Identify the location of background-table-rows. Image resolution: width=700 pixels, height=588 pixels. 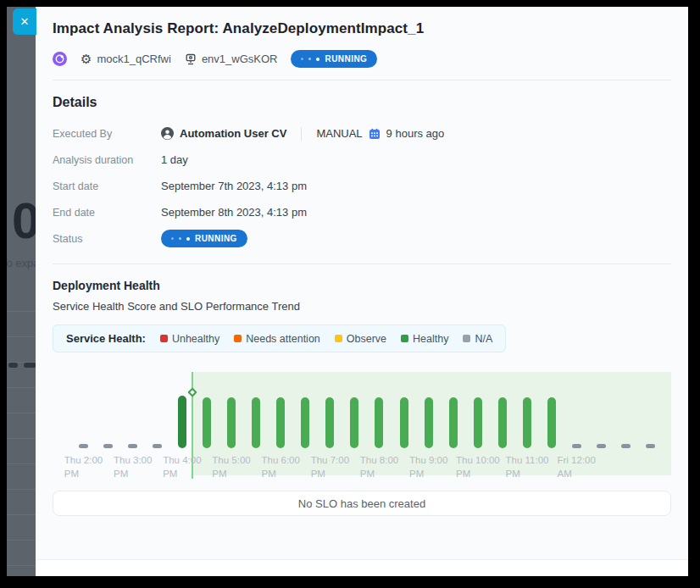
(22, 426).